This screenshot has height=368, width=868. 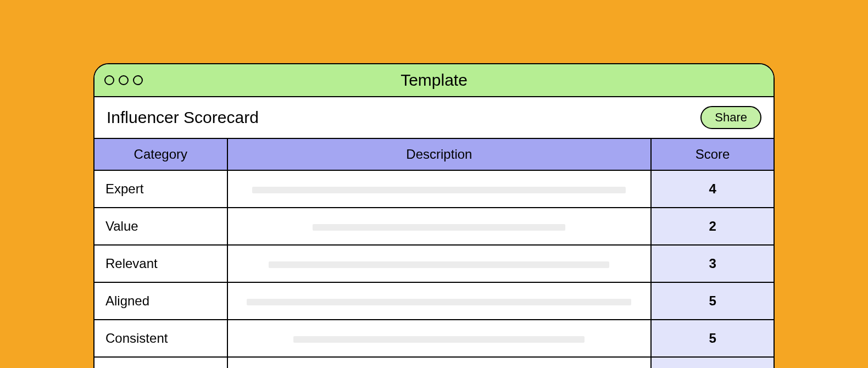 I want to click on page-title: Influencer Scorecard, so click(x=182, y=118).